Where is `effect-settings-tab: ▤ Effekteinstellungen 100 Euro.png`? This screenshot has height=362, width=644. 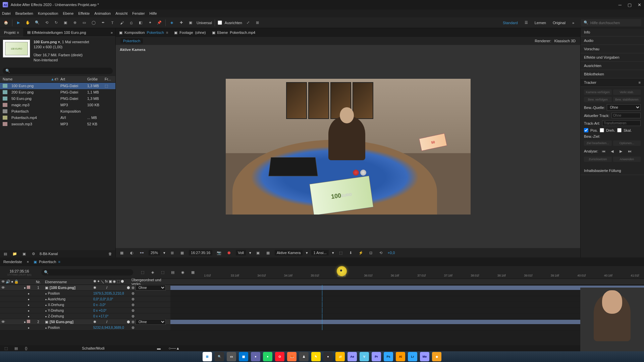
effect-settings-tab: ▤ Effekteinstellungen 100 Euro.png is located at coordinates (57, 32).